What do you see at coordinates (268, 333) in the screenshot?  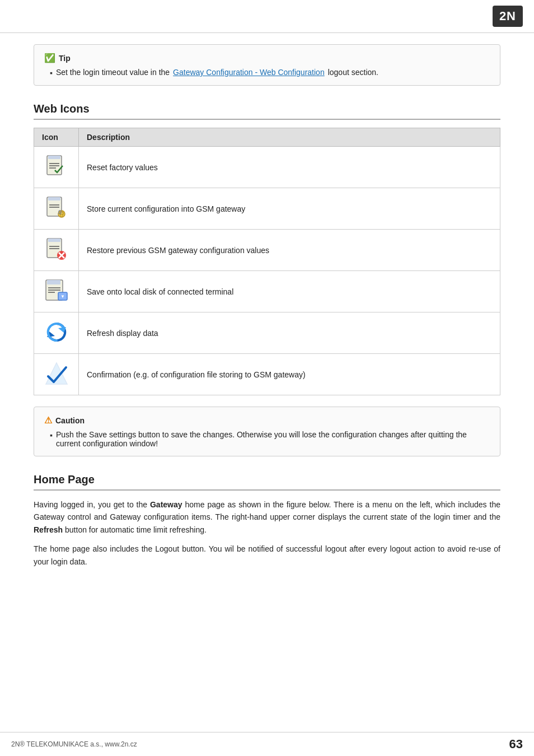 I see `table-row: Refresh display data` at bounding box center [268, 333].